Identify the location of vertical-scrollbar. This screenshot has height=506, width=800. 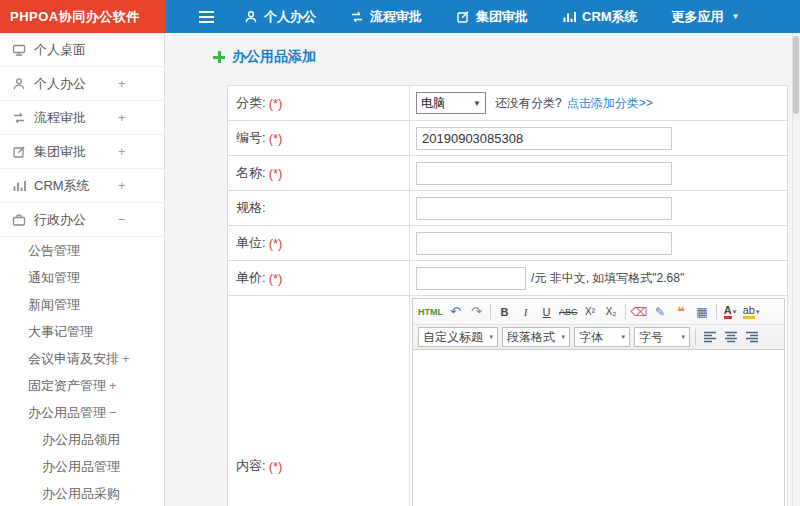
(796, 270).